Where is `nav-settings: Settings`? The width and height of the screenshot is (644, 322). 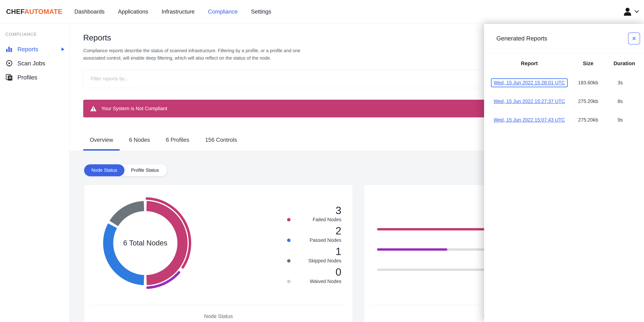 nav-settings: Settings is located at coordinates (261, 11).